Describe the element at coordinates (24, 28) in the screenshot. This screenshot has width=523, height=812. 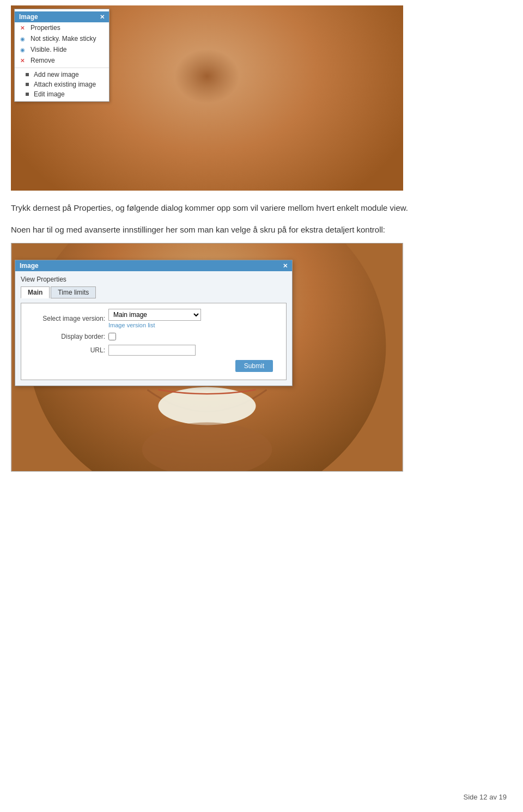
I see `properties-icon: ✕` at that location.